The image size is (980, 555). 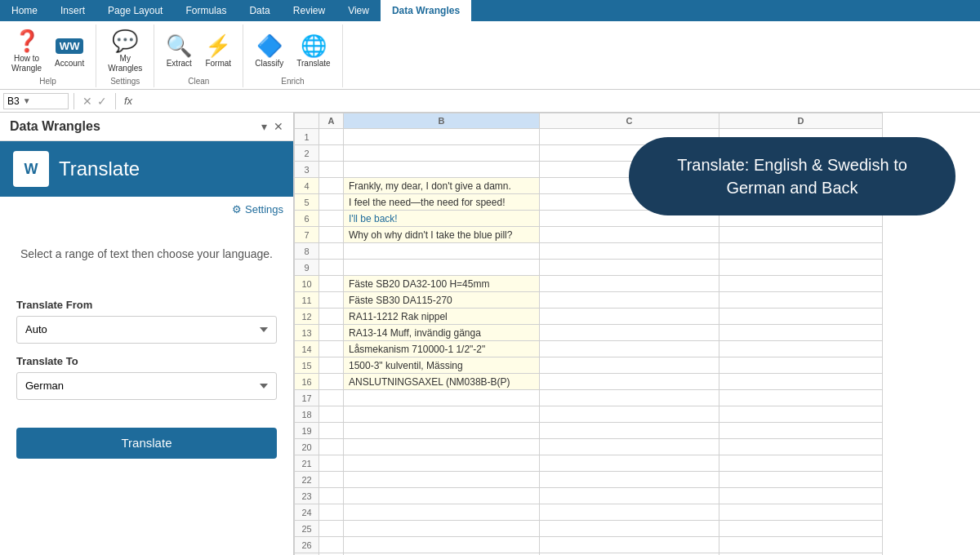 What do you see at coordinates (147, 330) in the screenshot?
I see `translate-from-select: Auto English Swedish French Spanish Germ…` at bounding box center [147, 330].